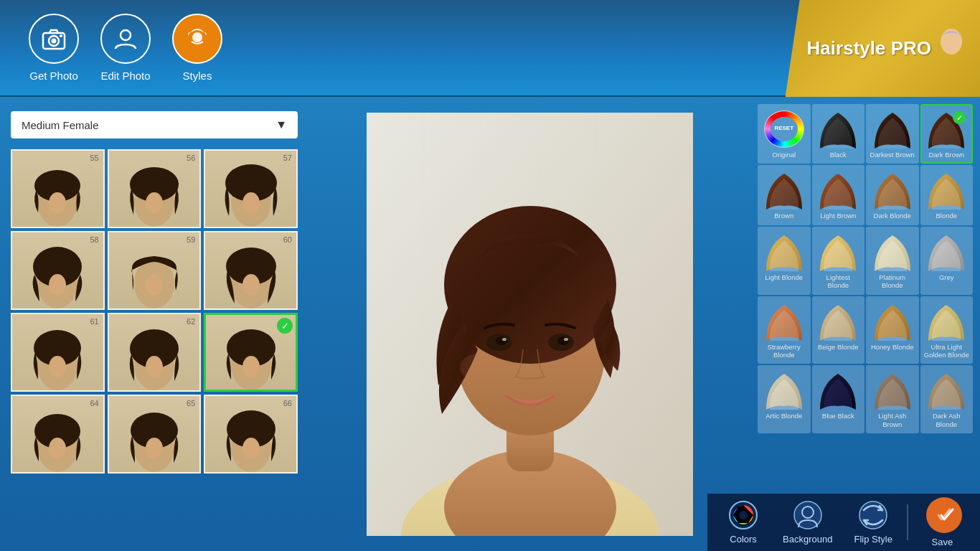 The width and height of the screenshot is (980, 551). Describe the element at coordinates (57, 352) in the screenshot. I see `style-item-61: 61` at that location.